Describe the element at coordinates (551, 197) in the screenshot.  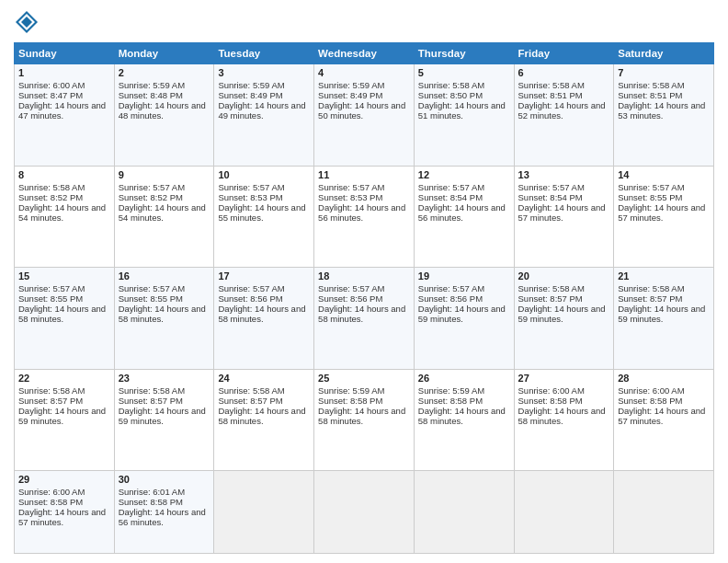
I see `sunset-text: Sunset: 8:54 PM` at that location.